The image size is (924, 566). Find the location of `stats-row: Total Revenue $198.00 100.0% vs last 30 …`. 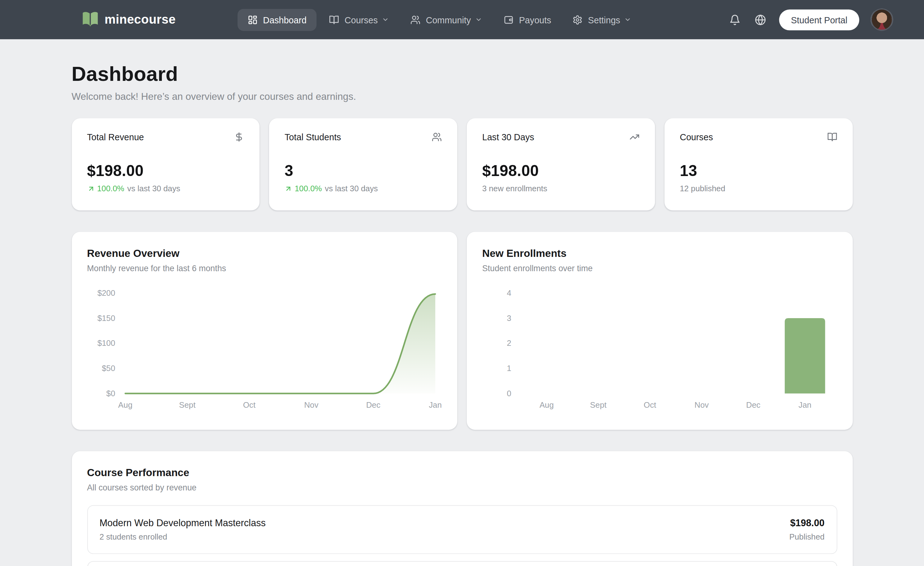

stats-row: Total Revenue $198.00 100.0% vs last 30 … is located at coordinates (462, 164).